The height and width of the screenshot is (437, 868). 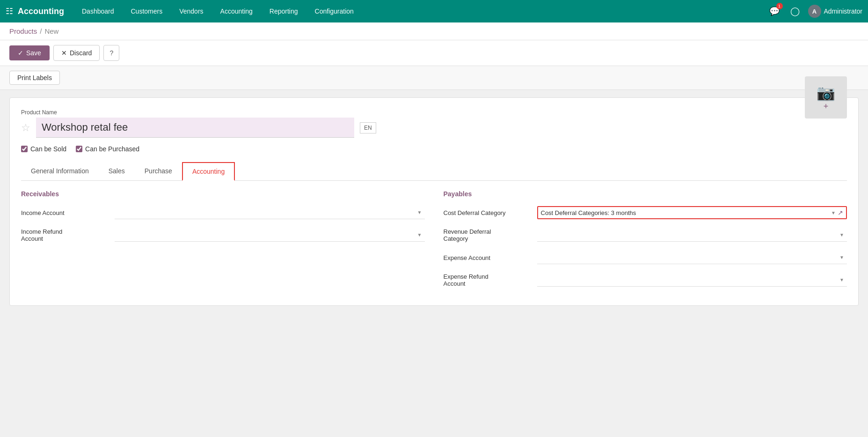 What do you see at coordinates (117, 171) in the screenshot?
I see `tab-sales: Sales` at bounding box center [117, 171].